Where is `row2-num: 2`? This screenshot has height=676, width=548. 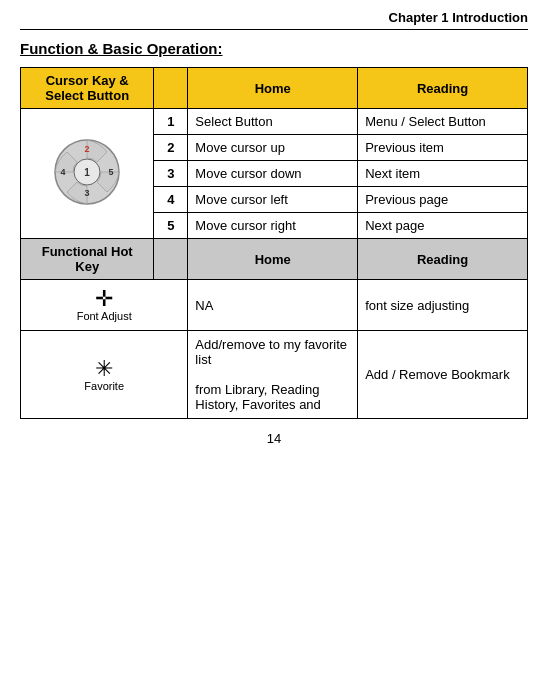 row2-num: 2 is located at coordinates (171, 148).